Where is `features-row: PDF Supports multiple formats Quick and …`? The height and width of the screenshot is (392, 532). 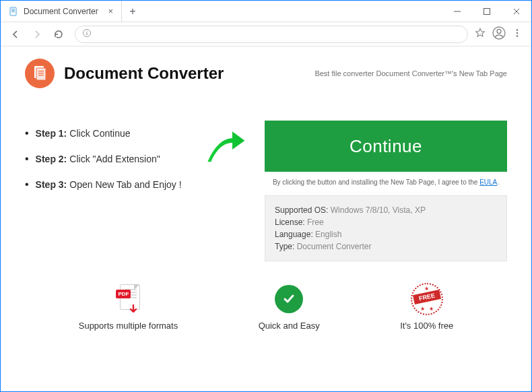
features-row: PDF Supports multiple formats Quick and … is located at coordinates (266, 307).